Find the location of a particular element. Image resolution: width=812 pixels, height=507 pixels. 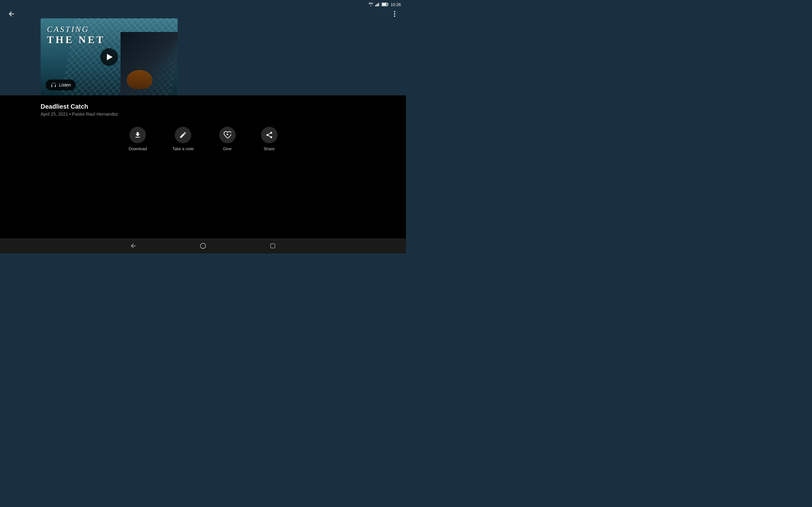

signal-icon is located at coordinates (377, 5).